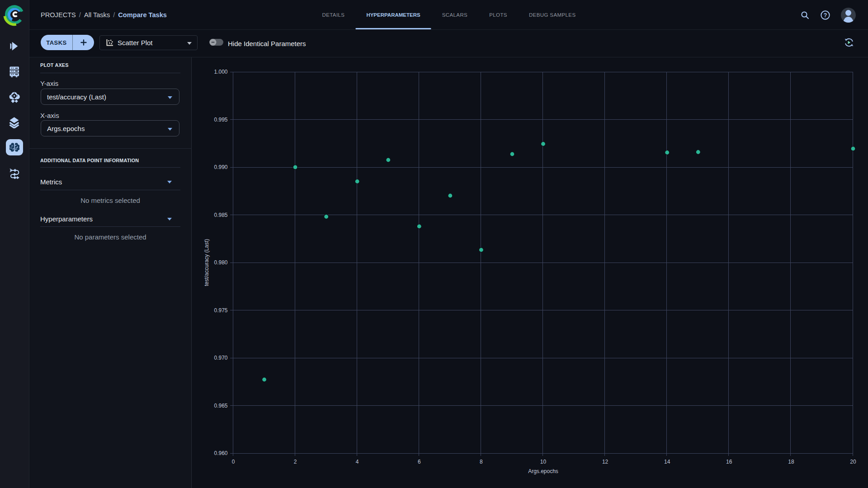  Describe the element at coordinates (221, 215) in the screenshot. I see `svg-text: 0.985` at that location.